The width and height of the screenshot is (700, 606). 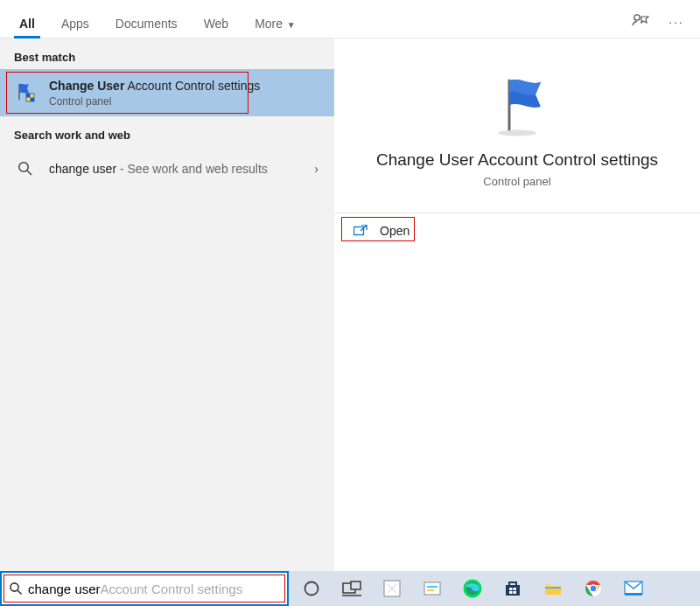 What do you see at coordinates (275, 27) in the screenshot?
I see `tab-more: More ▼` at bounding box center [275, 27].